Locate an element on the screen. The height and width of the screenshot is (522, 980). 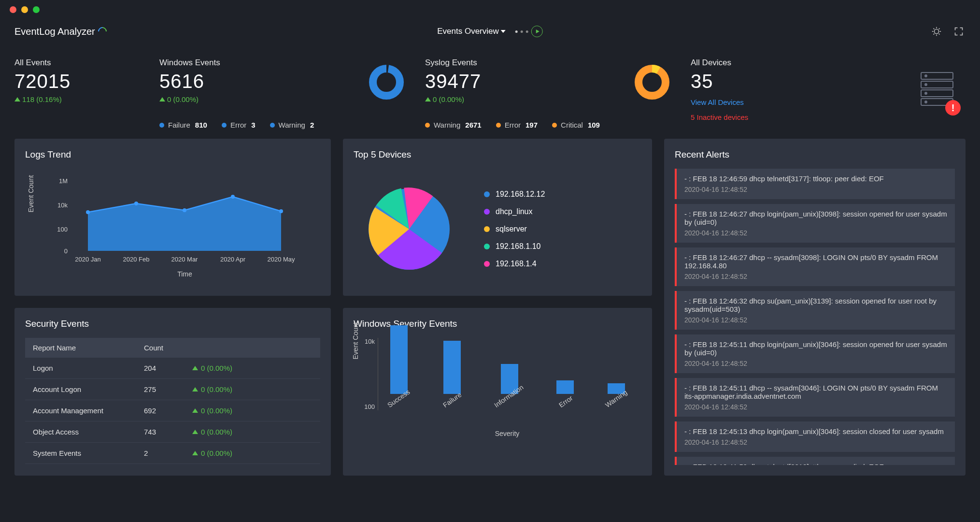
stat-delta: 118 (0.16%) is located at coordinates (85, 100).